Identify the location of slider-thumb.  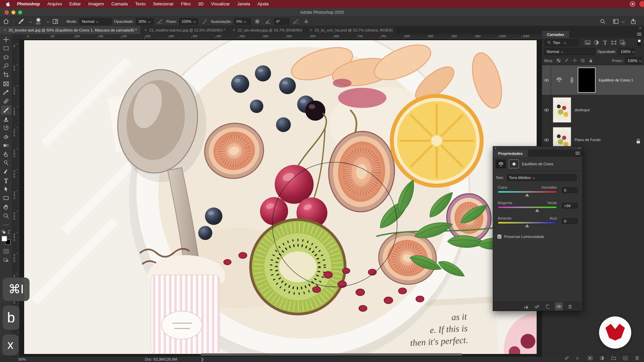
(527, 195).